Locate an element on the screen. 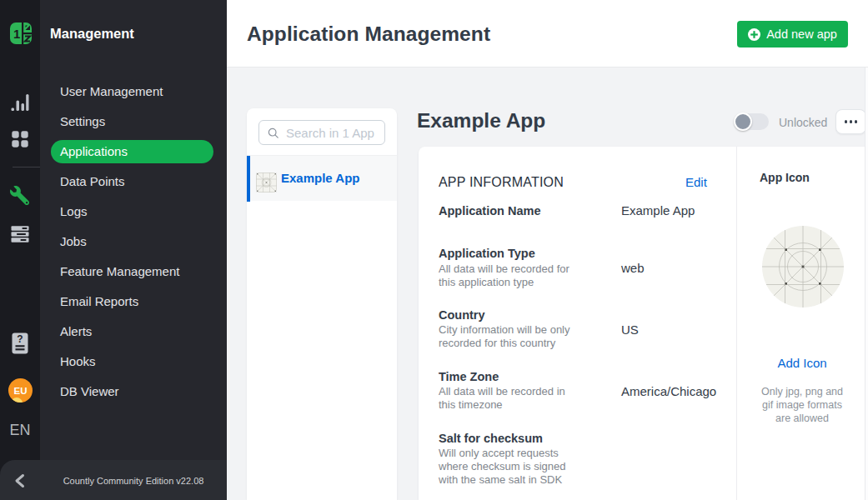 This screenshot has width=868, height=500. svg-text: EU is located at coordinates (21, 391).